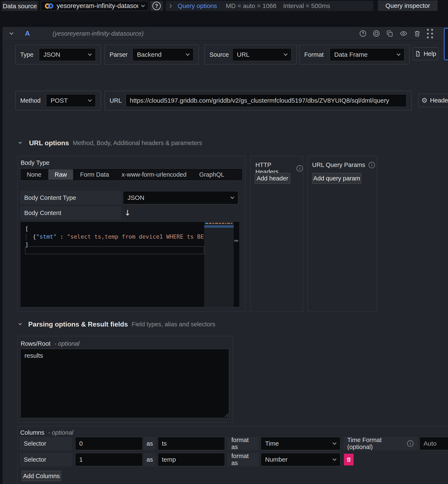 The height and width of the screenshot is (484, 448). I want to click on interval-text: Interval = 500ms, so click(307, 6).